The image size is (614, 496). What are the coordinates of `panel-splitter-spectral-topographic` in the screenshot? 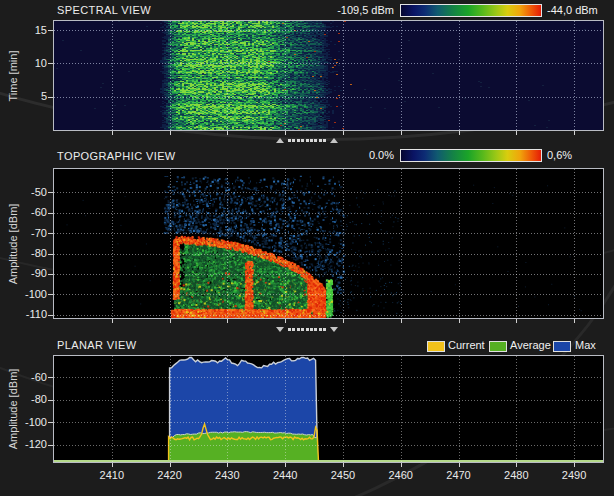 It's located at (307, 140).